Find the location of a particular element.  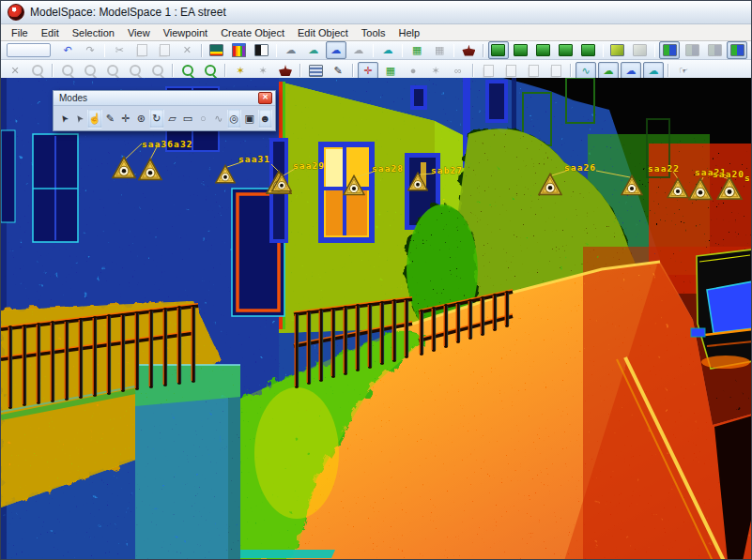

fence-circle-button: ○ is located at coordinates (203, 118).